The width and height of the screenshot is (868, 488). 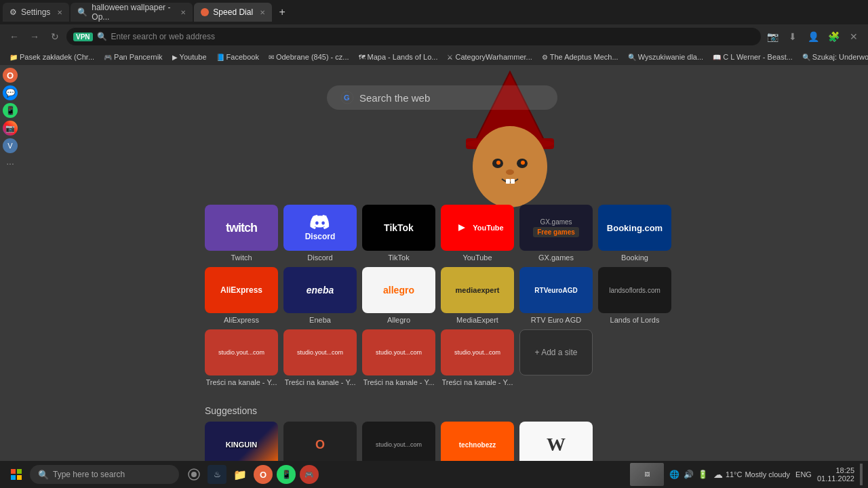 I want to click on bookmark-5: 🗺Mapa - Lands of Lo..., so click(x=399, y=57).